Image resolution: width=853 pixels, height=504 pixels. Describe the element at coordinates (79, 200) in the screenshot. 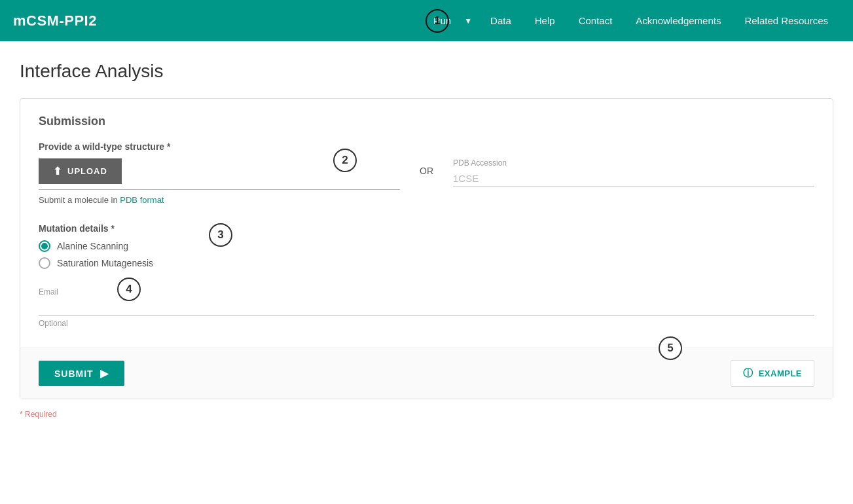

I see `submit-format-text: Submit a molecule in` at that location.